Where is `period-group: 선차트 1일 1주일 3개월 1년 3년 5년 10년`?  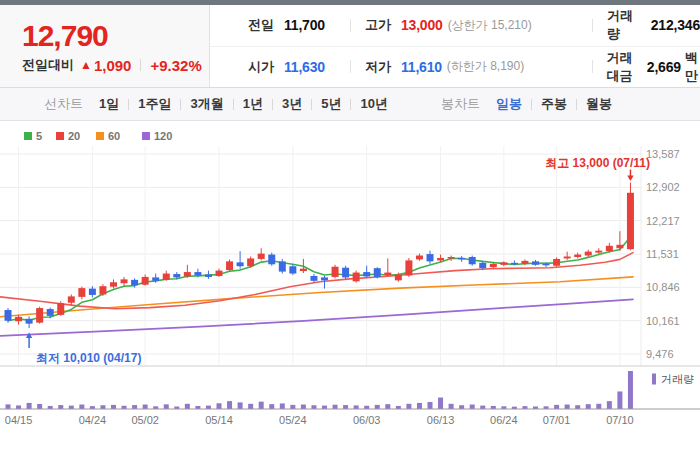 period-group: 선차트 1일 1주일 3개월 1년 3년 5년 10년 is located at coordinates (216, 104).